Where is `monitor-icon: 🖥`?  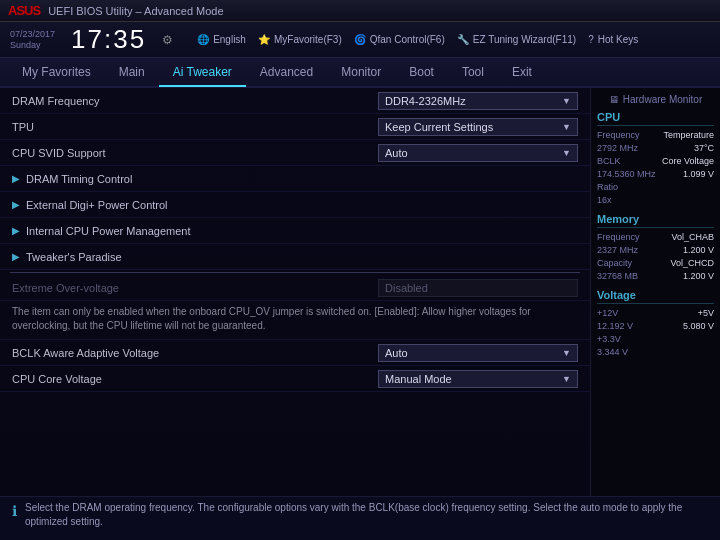 monitor-icon: 🖥 is located at coordinates (614, 100).